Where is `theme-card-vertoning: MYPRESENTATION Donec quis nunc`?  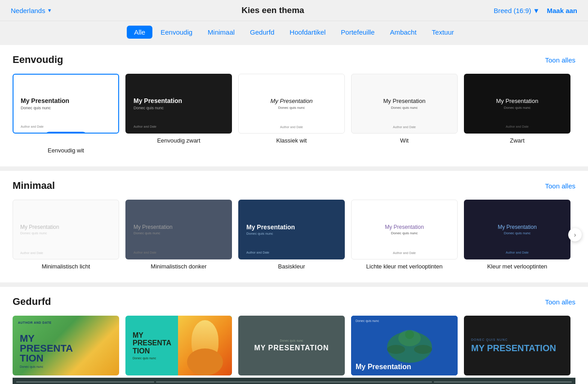
theme-card-vertoning: MYPRESENTATION Donec quis nunc is located at coordinates (179, 345).